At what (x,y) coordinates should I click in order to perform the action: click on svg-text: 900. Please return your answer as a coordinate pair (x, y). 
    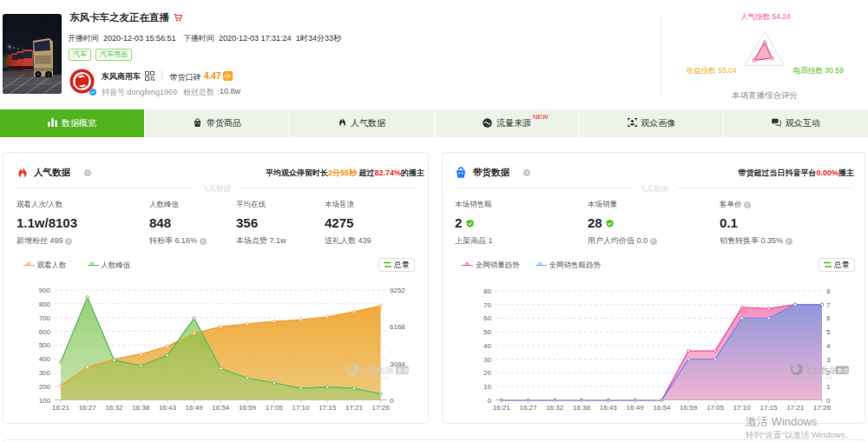
    Looking at the image, I should click on (45, 290).